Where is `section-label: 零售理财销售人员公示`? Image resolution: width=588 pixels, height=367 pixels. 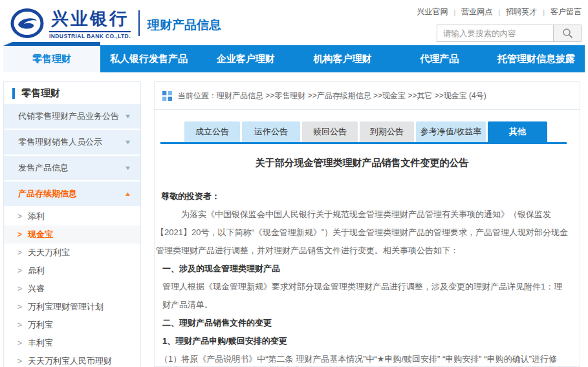 section-label: 零售理财销售人员公示 is located at coordinates (60, 142).